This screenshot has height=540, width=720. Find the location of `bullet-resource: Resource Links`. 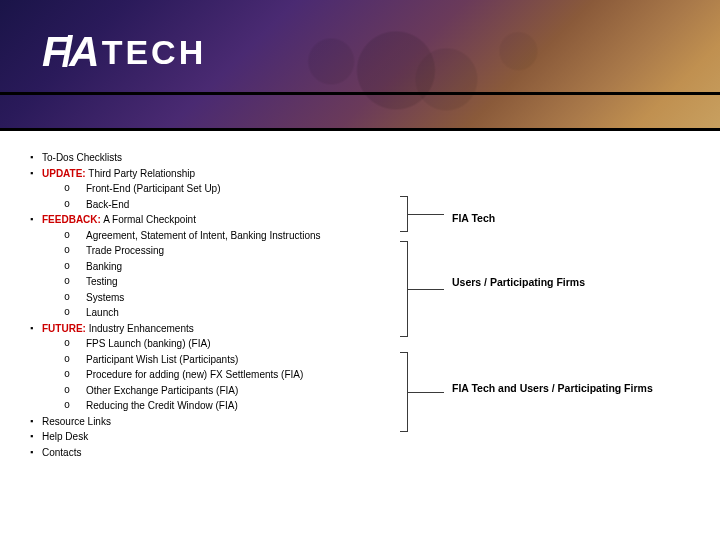

bullet-resource: Resource Links is located at coordinates (76, 422).